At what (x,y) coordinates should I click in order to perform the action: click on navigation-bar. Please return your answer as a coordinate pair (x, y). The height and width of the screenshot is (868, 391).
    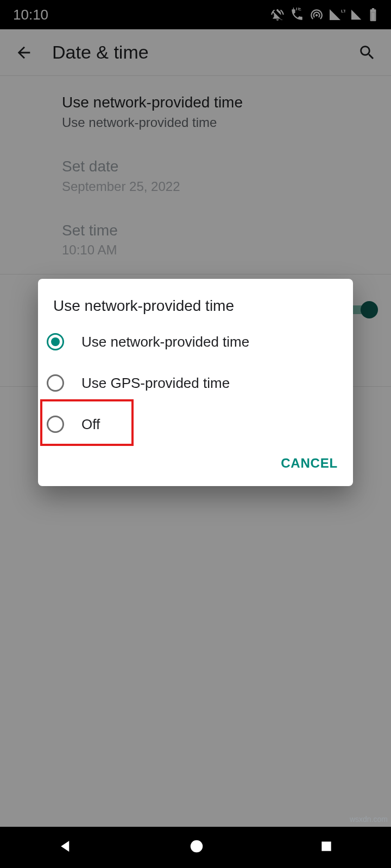
    Looking at the image, I should click on (195, 847).